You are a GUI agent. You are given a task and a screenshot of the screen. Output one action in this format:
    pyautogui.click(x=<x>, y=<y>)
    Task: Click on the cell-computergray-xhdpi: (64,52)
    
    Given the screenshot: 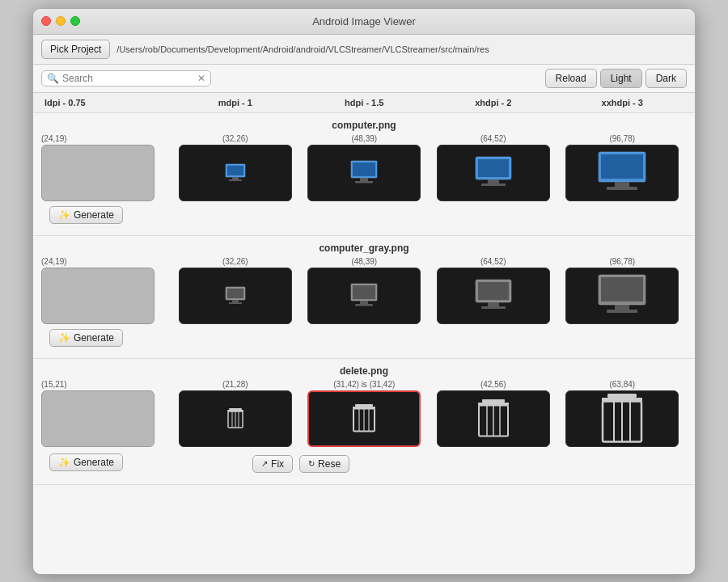 What is the action you would take?
    pyautogui.click(x=493, y=291)
    